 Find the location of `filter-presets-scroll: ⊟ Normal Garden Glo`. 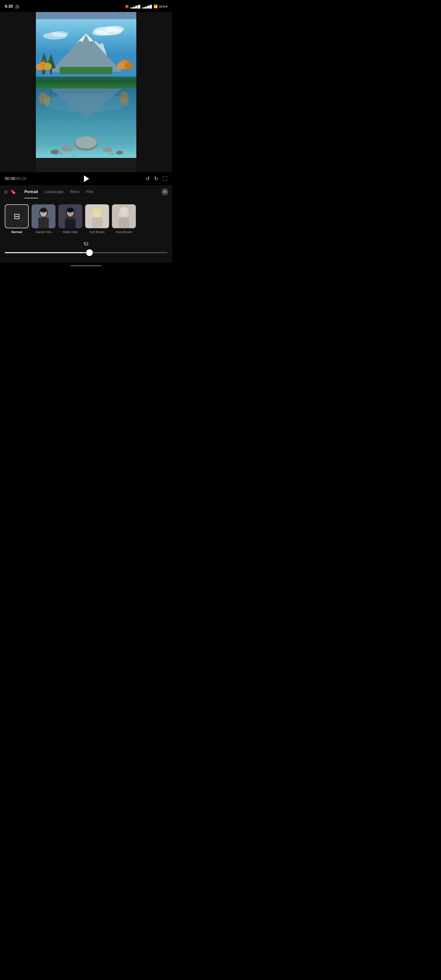

filter-presets-scroll: ⊟ Normal Garden Glo is located at coordinates (86, 219).